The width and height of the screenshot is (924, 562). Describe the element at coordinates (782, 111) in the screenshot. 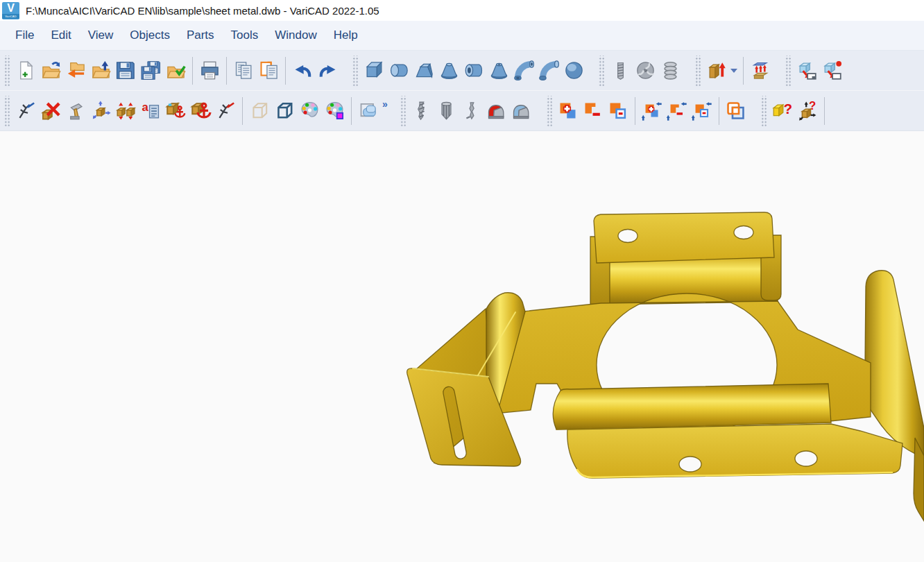

I see `solid-info-button: ?` at that location.